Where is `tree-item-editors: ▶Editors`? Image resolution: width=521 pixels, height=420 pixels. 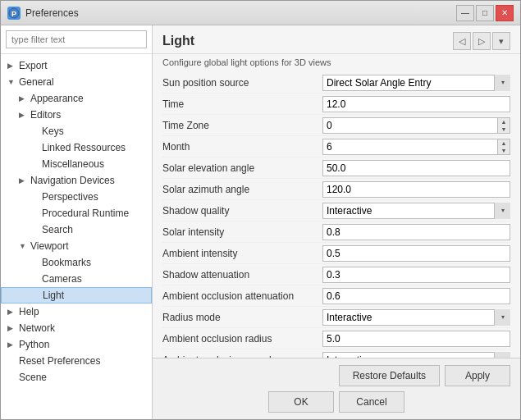
tree-item-editors: ▶Editors is located at coordinates (76, 115).